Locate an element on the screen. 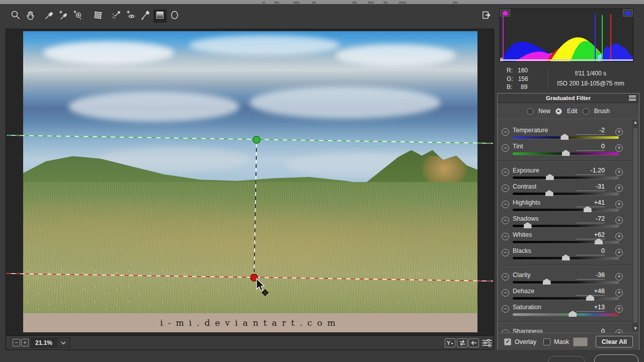 This screenshot has width=644, height=362. red-eye-tool-button is located at coordinates (131, 16).